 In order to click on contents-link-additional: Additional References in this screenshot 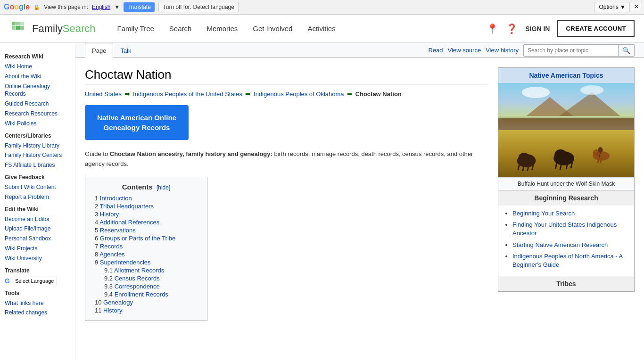, I will do `click(129, 222)`.